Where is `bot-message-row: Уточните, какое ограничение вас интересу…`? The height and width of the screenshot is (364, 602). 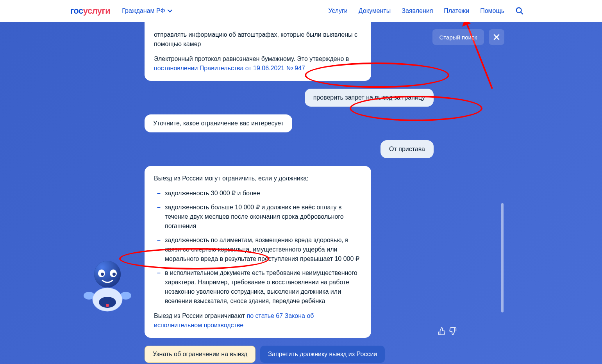 bot-message-row: Уточните, какое ограничение вас интересу… is located at coordinates (289, 127).